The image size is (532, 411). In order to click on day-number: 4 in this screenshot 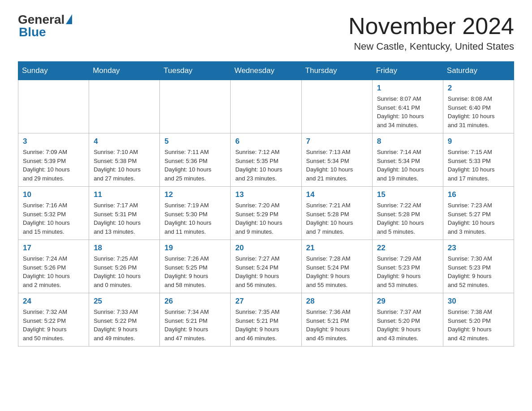, I will do `click(124, 141)`.